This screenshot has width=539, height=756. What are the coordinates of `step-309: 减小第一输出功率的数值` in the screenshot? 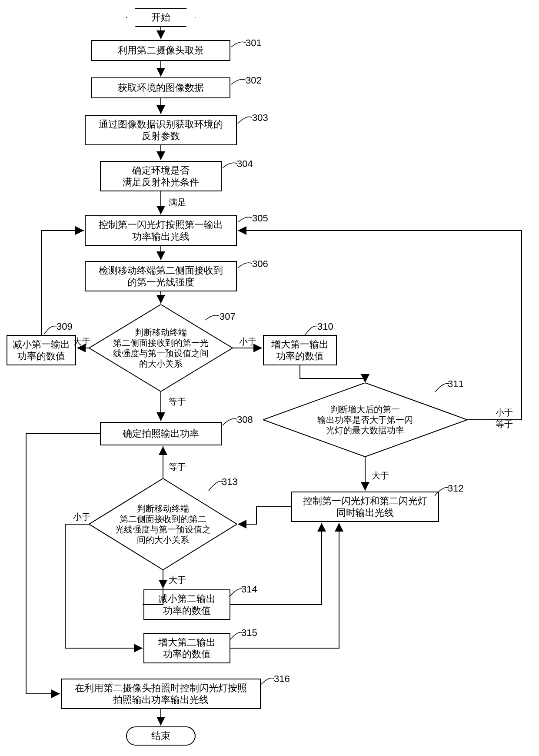 It's located at (41, 350).